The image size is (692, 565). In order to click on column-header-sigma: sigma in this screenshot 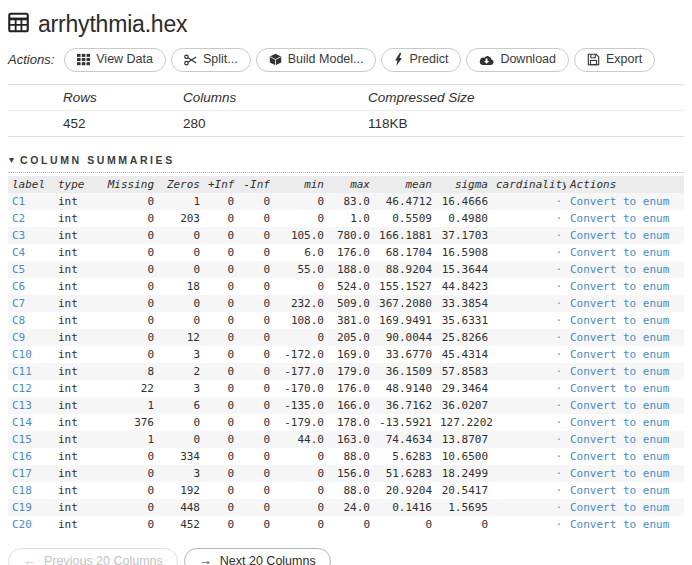, I will do `click(464, 184)`.